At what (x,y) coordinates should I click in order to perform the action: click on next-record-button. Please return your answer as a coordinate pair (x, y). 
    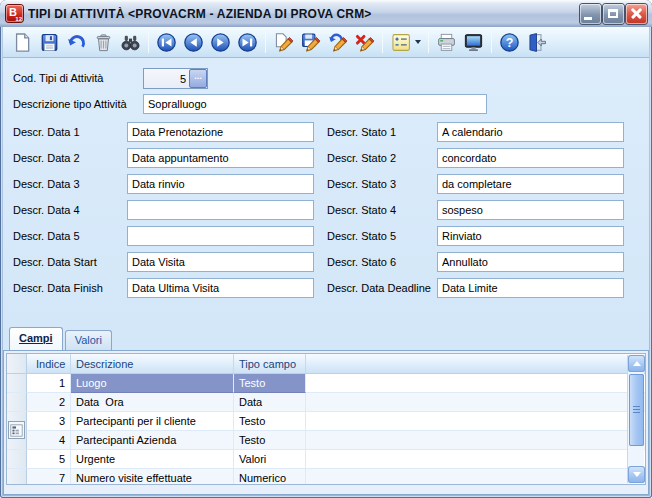
    Looking at the image, I should click on (220, 42).